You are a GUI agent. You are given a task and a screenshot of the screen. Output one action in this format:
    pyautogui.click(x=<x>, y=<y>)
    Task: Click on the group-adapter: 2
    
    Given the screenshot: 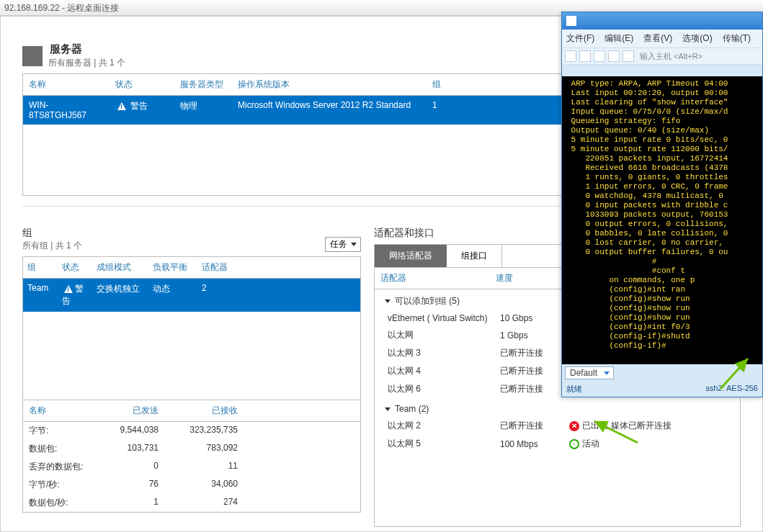 What is the action you would take?
    pyautogui.click(x=219, y=295)
    